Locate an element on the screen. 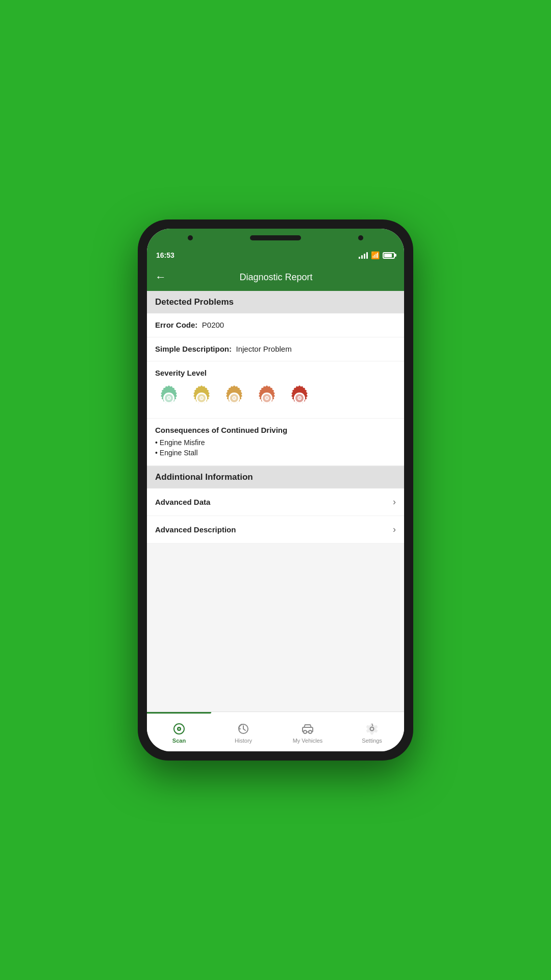 The image size is (551, 980). severity-gear-5: ⚙ is located at coordinates (299, 397).